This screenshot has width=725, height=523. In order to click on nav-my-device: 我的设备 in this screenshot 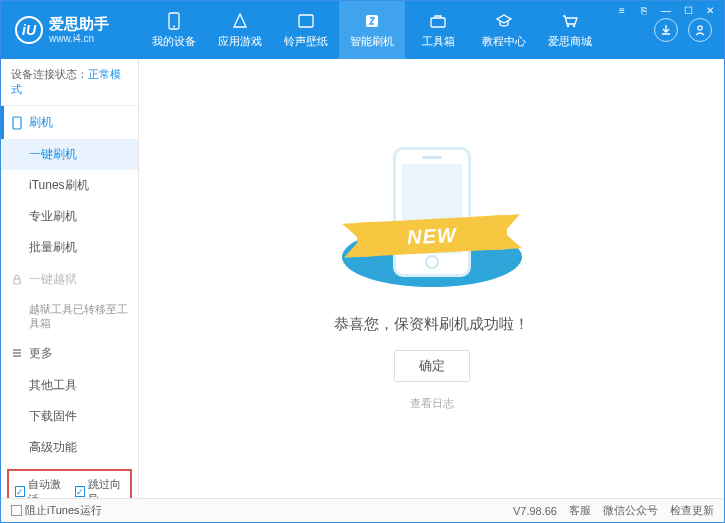, I will do `click(174, 30)`.